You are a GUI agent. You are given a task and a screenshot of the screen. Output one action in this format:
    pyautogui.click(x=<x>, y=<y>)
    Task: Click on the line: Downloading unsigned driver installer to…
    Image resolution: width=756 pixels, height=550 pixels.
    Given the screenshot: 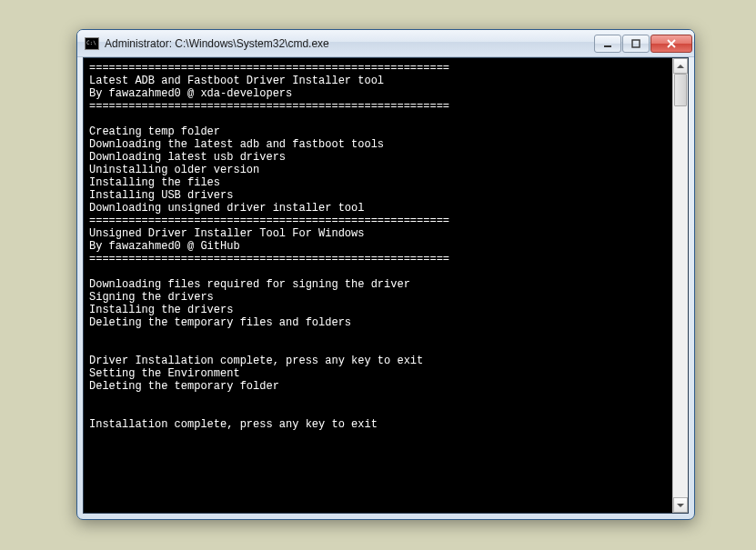 What is the action you would take?
    pyautogui.click(x=227, y=208)
    